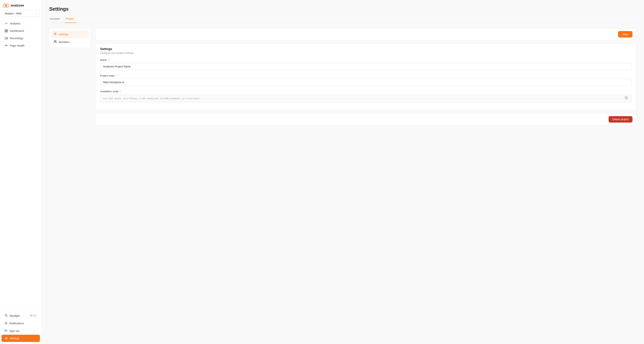 Image resolution: width=644 pixels, height=344 pixels. Describe the element at coordinates (55, 42) in the screenshot. I see `left-panel-members-icon` at that location.